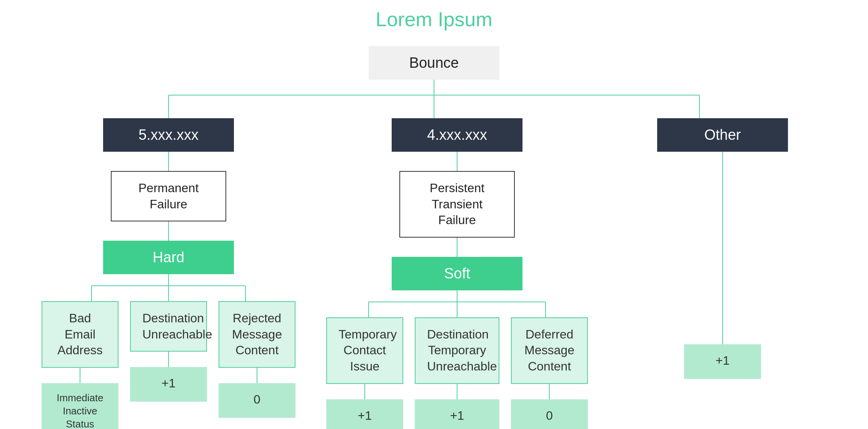 This screenshot has width=868, height=429. What do you see at coordinates (365, 414) in the screenshot?
I see `effect-temp-contact: +1` at bounding box center [365, 414].